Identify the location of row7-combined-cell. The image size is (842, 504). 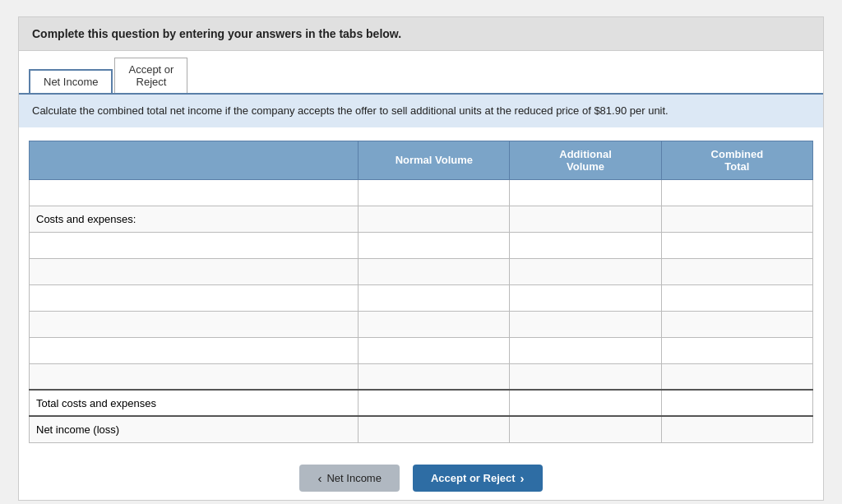
(737, 350).